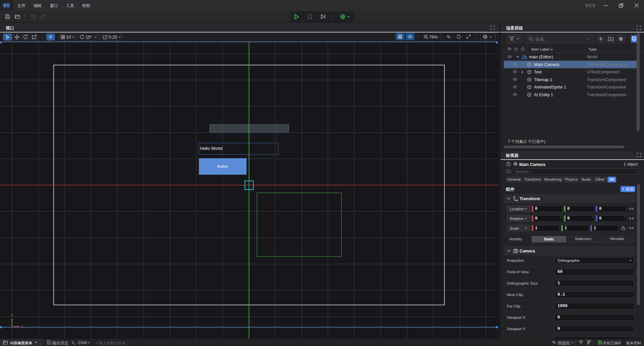 This screenshot has width=644, height=346. I want to click on svg-text: AnimatedSprite 1, so click(550, 87).